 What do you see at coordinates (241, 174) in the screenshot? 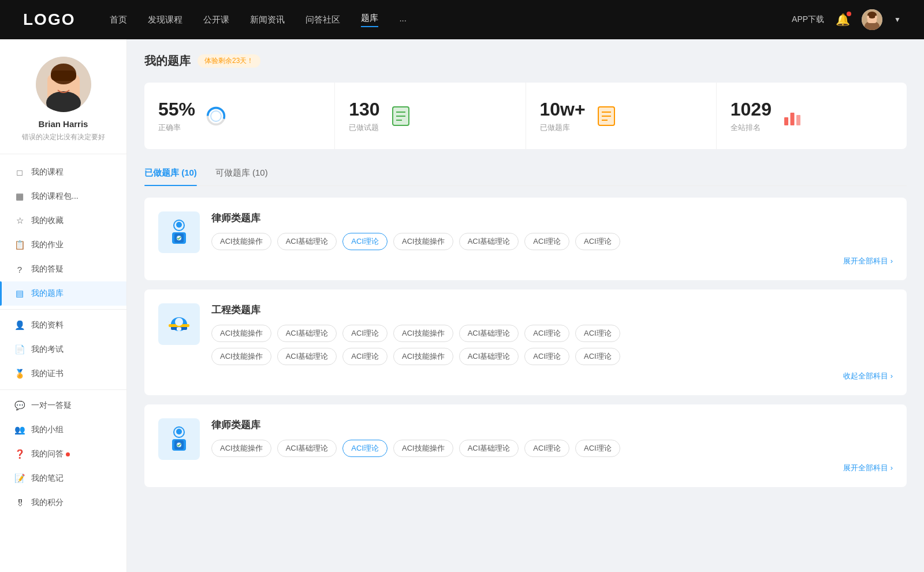
I see `tab-available: 可做题库 (10)` at bounding box center [241, 174].